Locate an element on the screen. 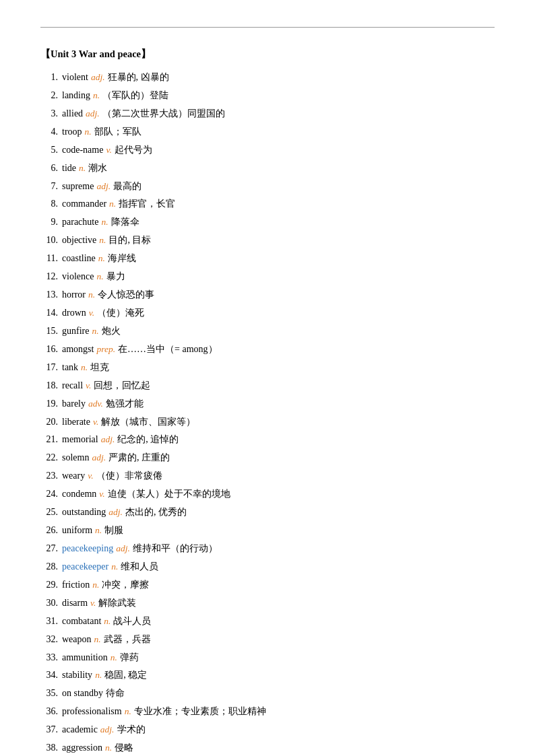 This screenshot has width=535, height=756. vocab-word: violence is located at coordinates (78, 277).